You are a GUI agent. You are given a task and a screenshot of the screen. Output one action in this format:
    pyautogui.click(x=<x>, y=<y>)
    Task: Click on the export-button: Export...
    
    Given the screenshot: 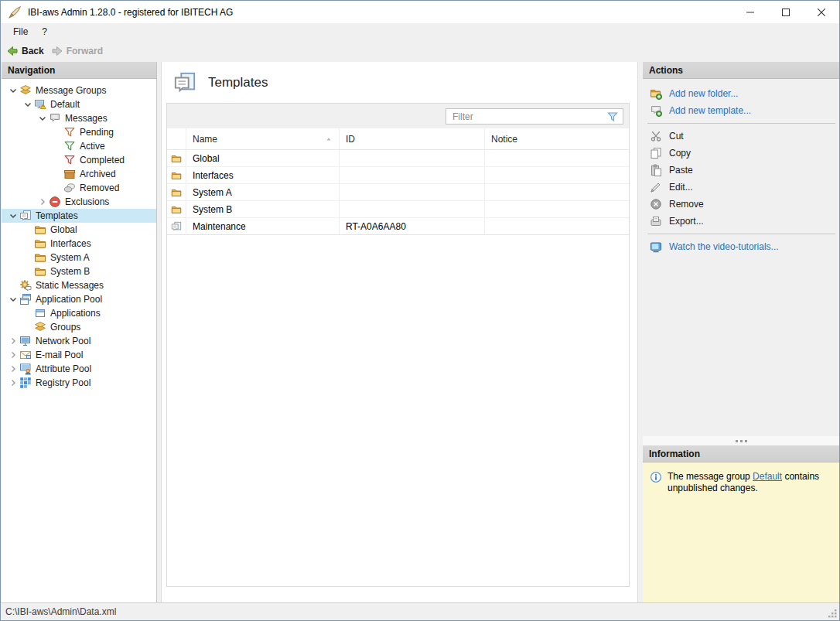 What is the action you would take?
    pyautogui.click(x=741, y=221)
    